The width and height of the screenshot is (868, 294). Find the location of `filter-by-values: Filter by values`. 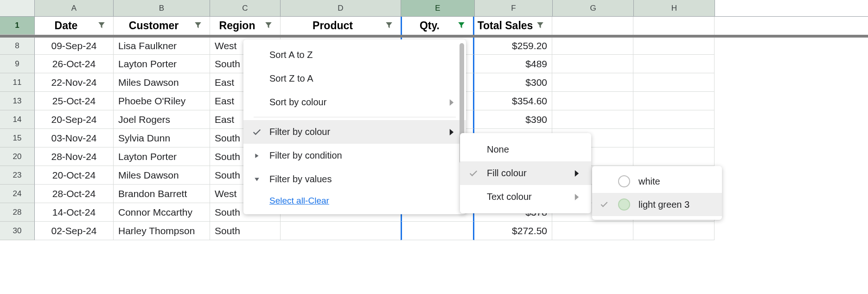

filter-by-values: Filter by values is located at coordinates (355, 179).